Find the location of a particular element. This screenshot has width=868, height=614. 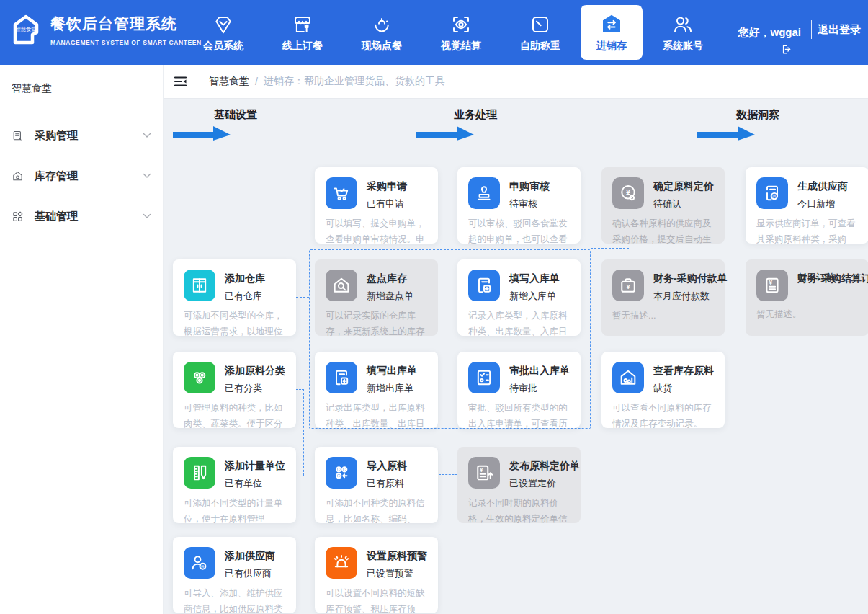

card-add-ingredient-category: 添加原料分类 已有分类 可管理原料的种类，比如肉类、蔬菜类。便于区分原... is located at coordinates (235, 390).